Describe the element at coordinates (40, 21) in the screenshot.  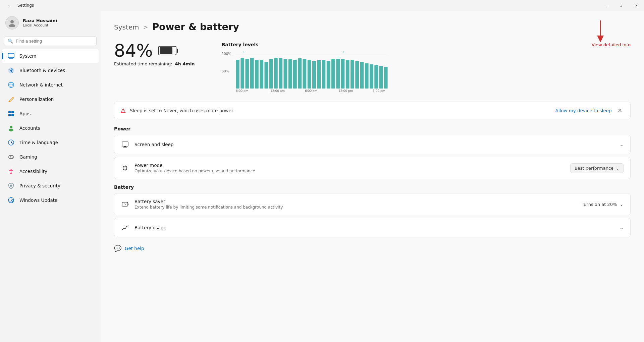
I see `user-name: Raza Hussaini` at that location.